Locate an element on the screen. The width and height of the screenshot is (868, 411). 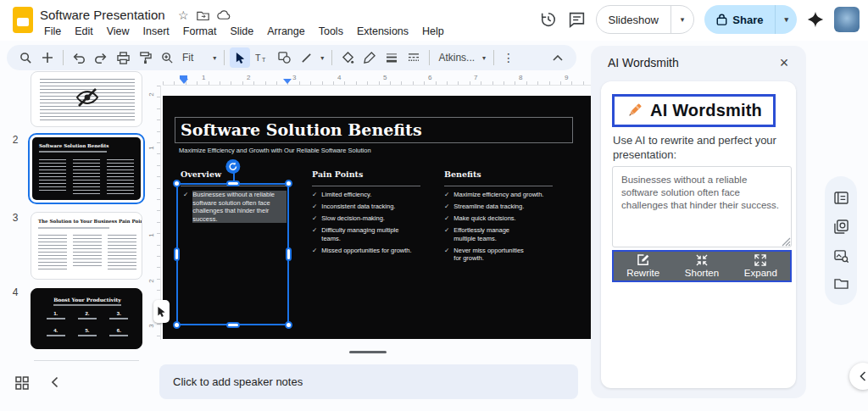
pain-points-list: ✓Limited efficiency. ✓Inconsistent data … is located at coordinates (366, 225).